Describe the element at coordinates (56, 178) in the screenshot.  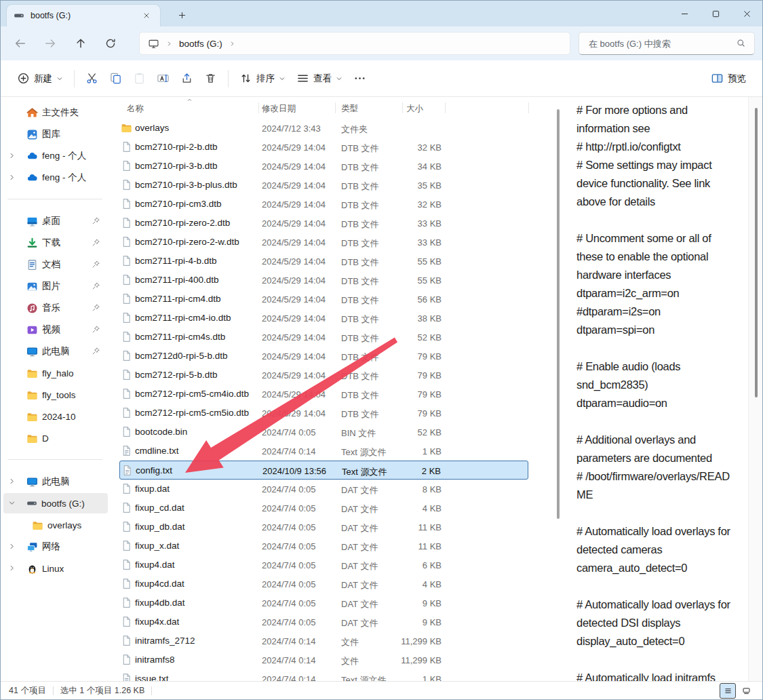
I see `sidebar-item-onedrive-personal-2: feng - 个人` at that location.